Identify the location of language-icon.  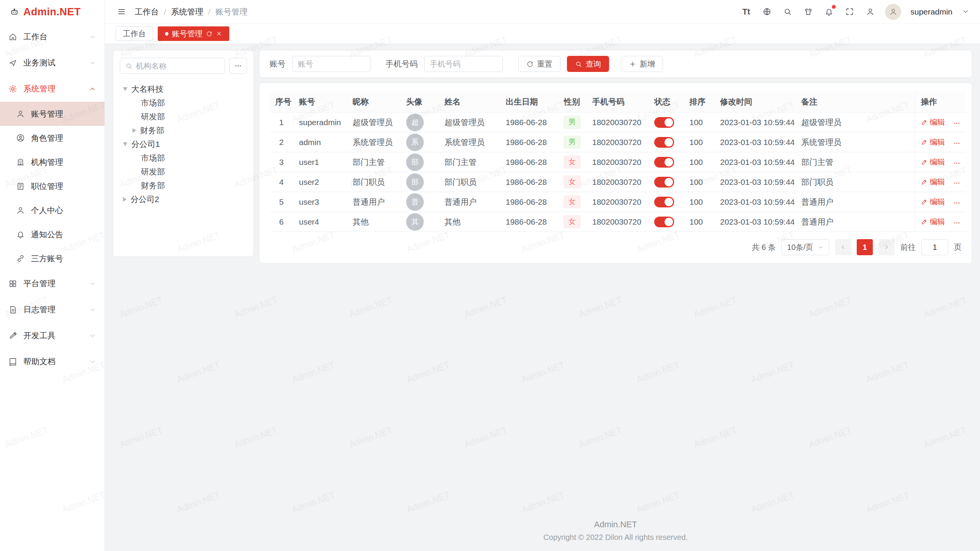
(767, 12).